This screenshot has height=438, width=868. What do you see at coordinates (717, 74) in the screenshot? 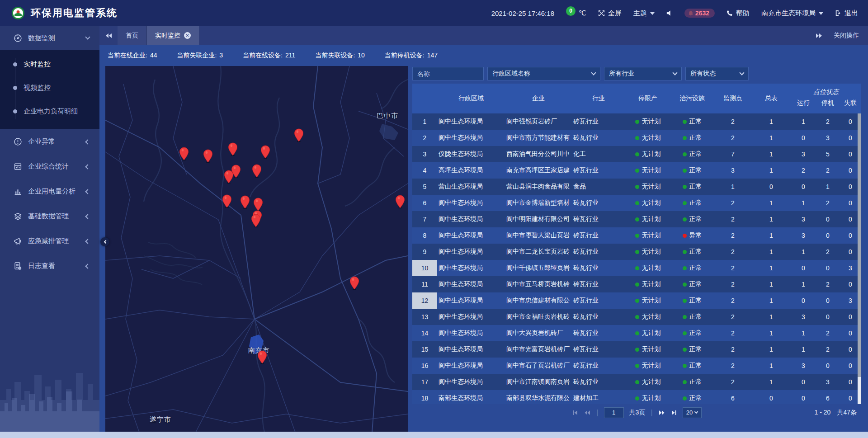
I see `status-select: 所有状态` at bounding box center [717, 74].